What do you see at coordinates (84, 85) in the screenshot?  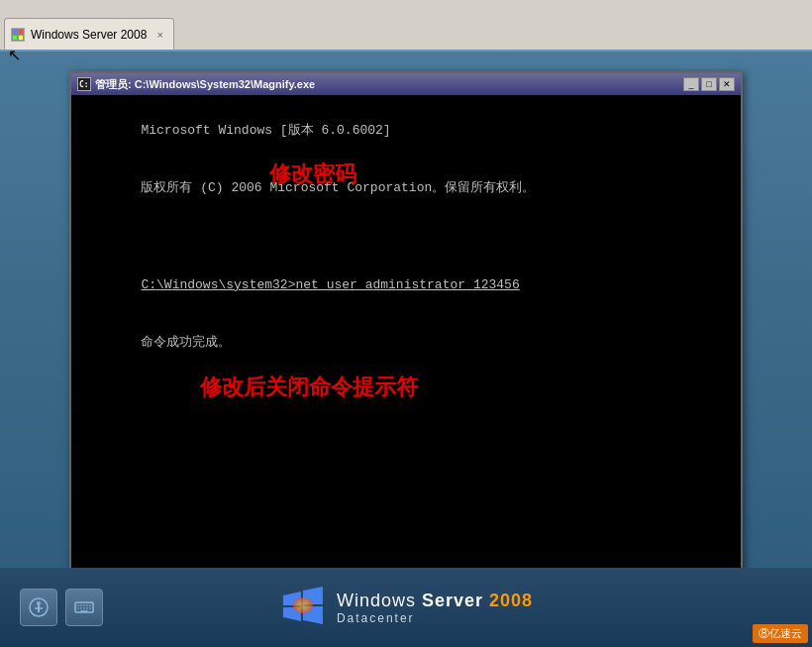 I see `svg-text: C:` at bounding box center [84, 85].